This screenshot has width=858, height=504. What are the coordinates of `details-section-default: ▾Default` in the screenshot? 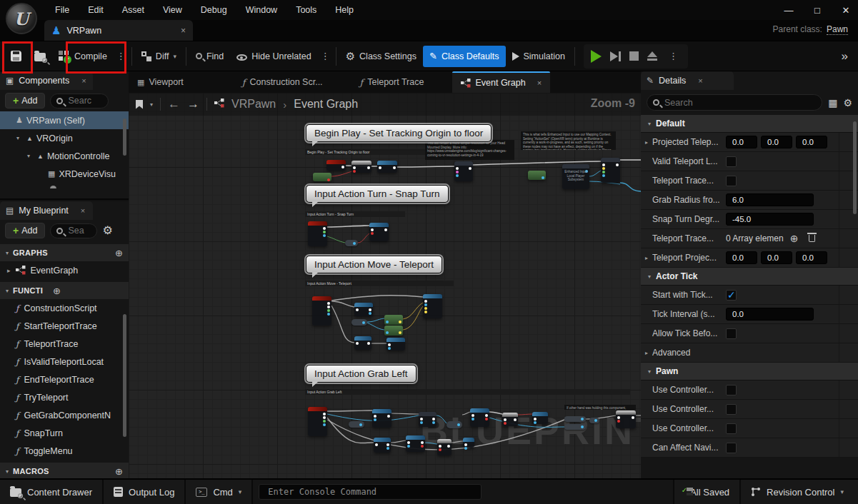 It's located at (749, 124).